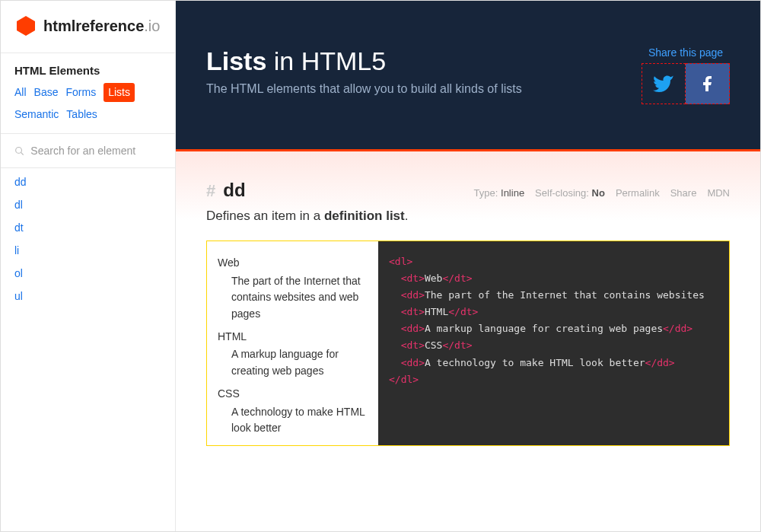 Image resolution: width=761 pixels, height=532 pixels. I want to click on preview-term: Web, so click(292, 263).